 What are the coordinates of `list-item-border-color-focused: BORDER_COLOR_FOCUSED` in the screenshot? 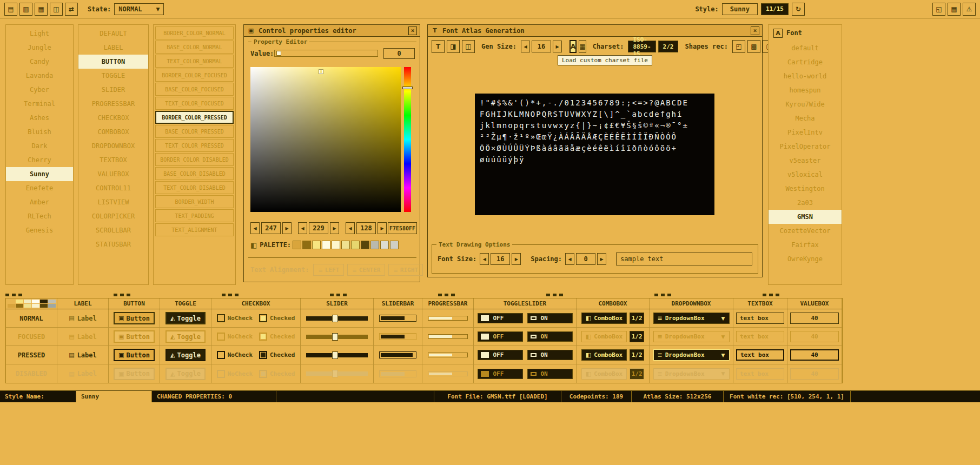 It's located at (195, 75).